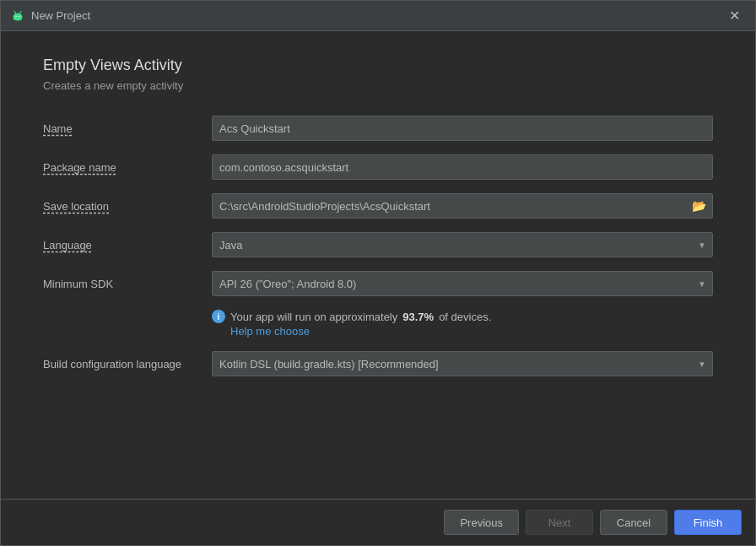  I want to click on footer: Previous Next Cancel Finish, so click(378, 522).